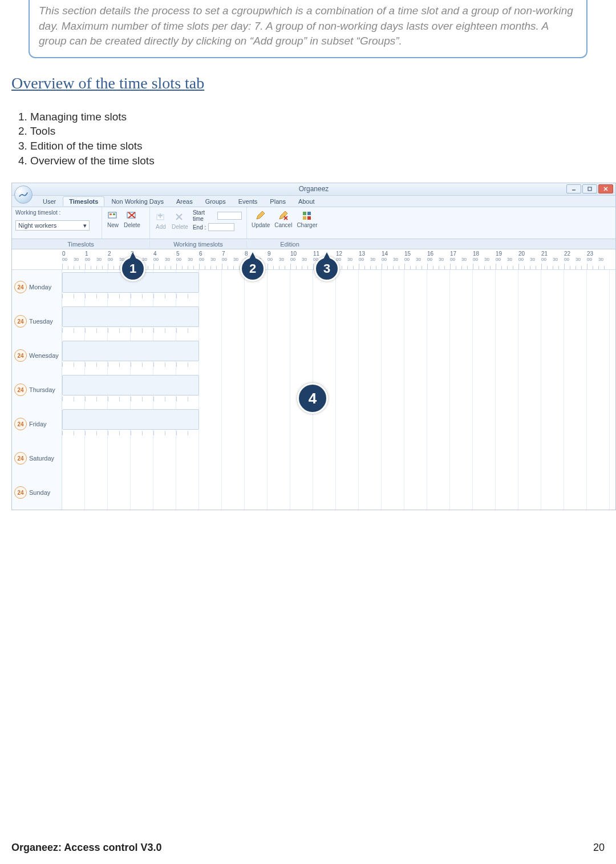 This screenshot has width=616, height=864. Describe the element at coordinates (313, 398) in the screenshot. I see `callout-4-num: 4` at that location.